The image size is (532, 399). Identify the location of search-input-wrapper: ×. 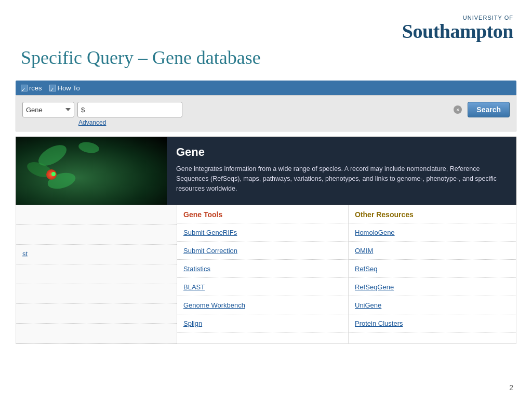
(271, 110).